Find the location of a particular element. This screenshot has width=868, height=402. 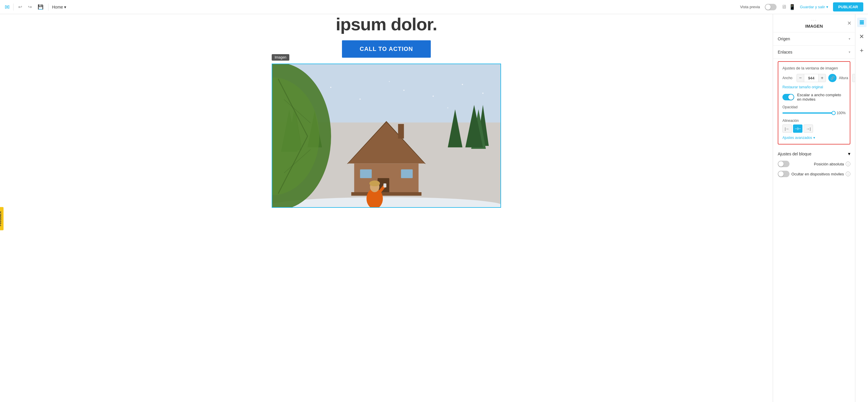

feedback-tab-container: Feedback is located at coordinates (11, 221).